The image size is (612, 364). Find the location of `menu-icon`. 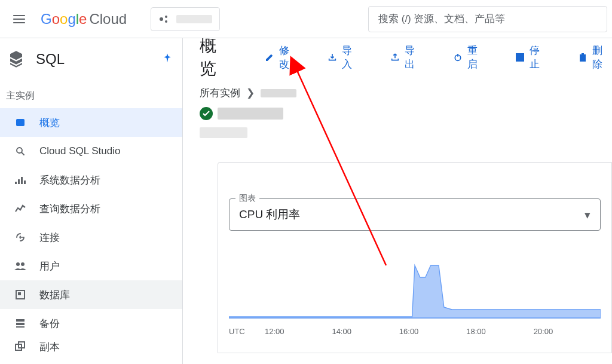

menu-icon is located at coordinates (19, 19).